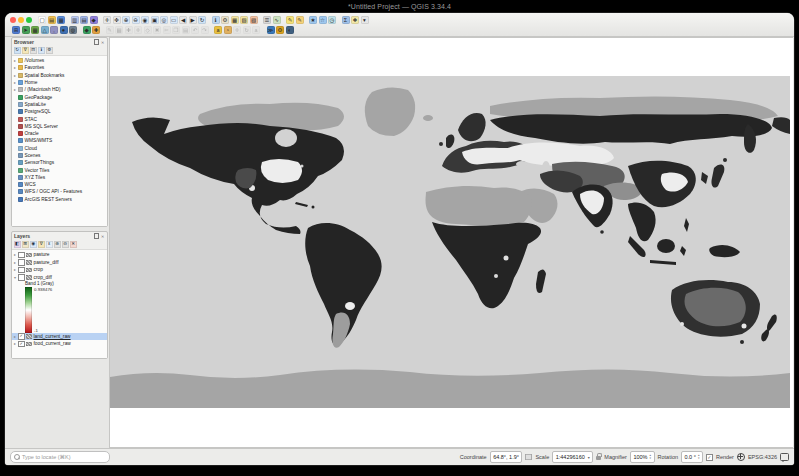 Image resolution: width=799 pixels, height=476 pixels. Describe the element at coordinates (107, 20) in the screenshot. I see `pan-map-tool: ✛` at that location.